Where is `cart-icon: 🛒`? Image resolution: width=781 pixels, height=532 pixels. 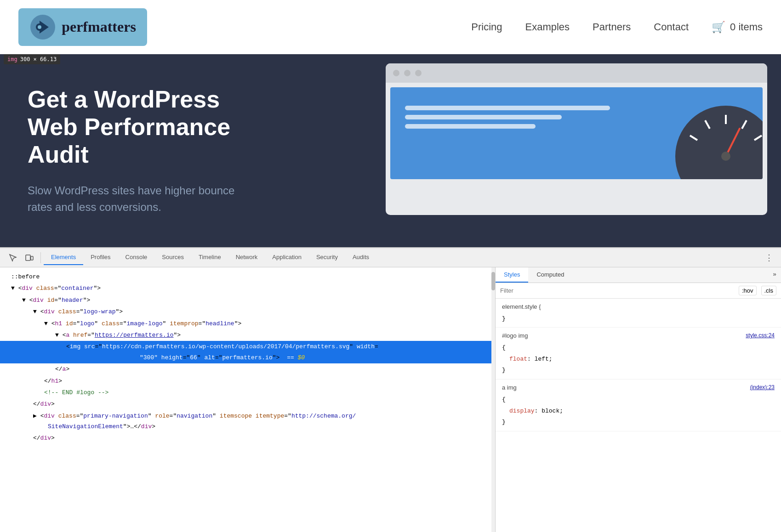 cart-icon: 🛒 is located at coordinates (718, 27).